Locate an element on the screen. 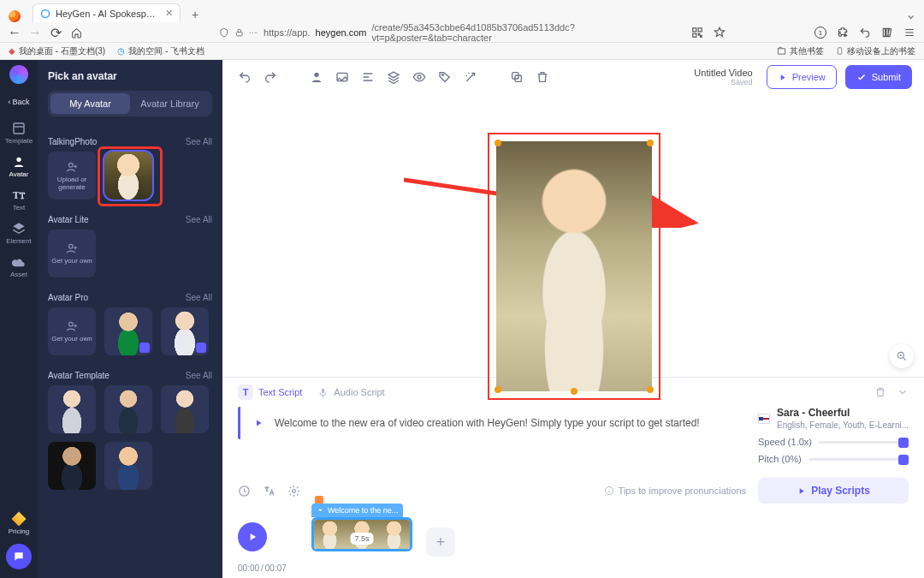 The height and width of the screenshot is (578, 924). see-all-tp: See All is located at coordinates (198, 142).